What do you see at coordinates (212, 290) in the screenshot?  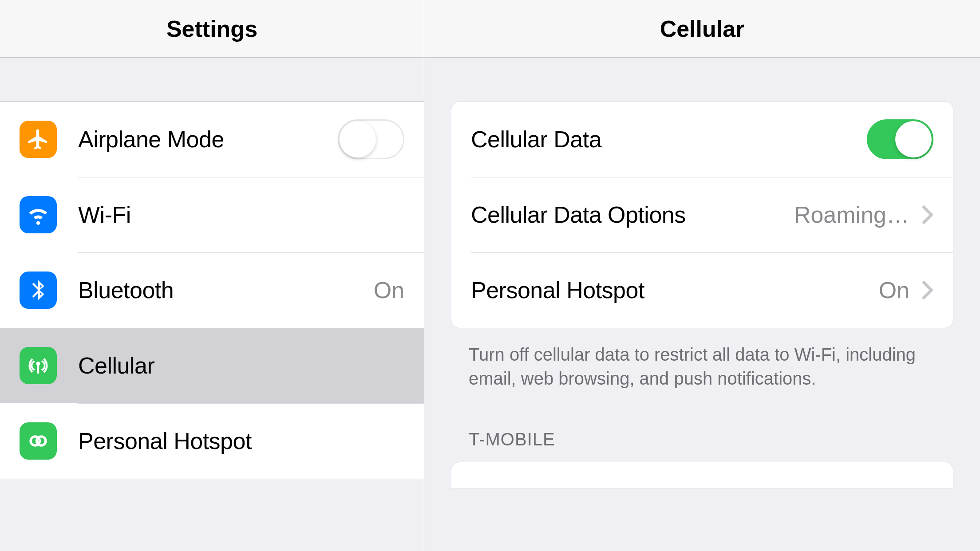 I see `sidebar-item-bluetooth: Bluetooth On` at bounding box center [212, 290].